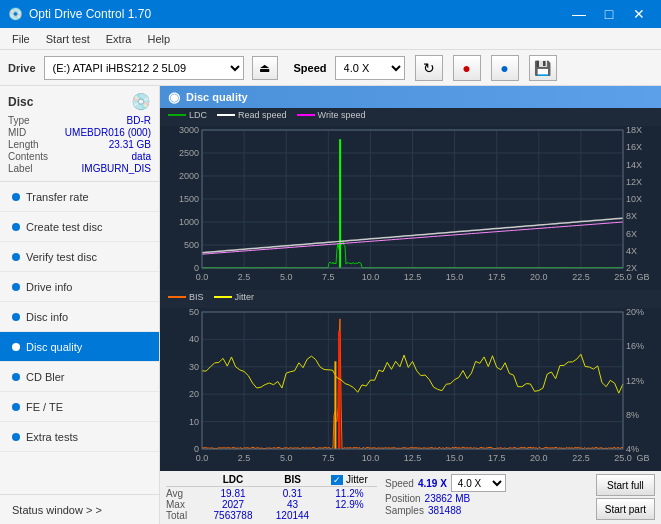 The width and height of the screenshot is (661, 524). What do you see at coordinates (49, 287) in the screenshot?
I see `nav-drive-info-label: Drive info` at bounding box center [49, 287].